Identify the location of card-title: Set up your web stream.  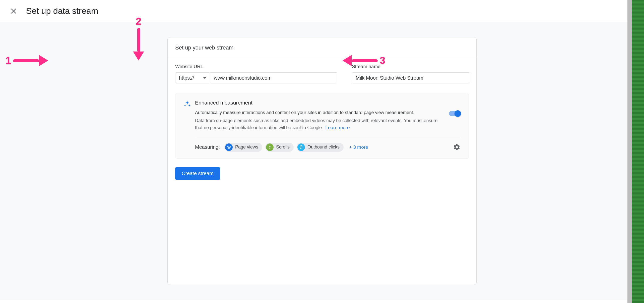
(322, 48).